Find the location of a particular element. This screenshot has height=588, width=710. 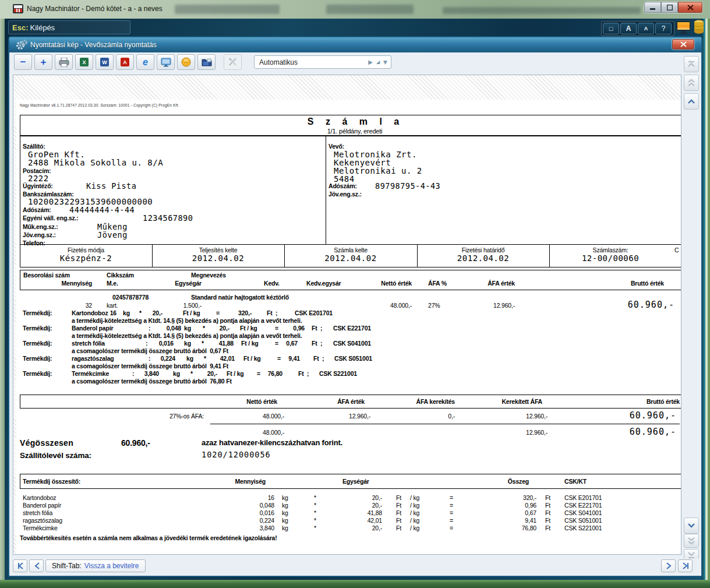

item-name: Standard natúr hajtogatott kéztörlő is located at coordinates (240, 298).